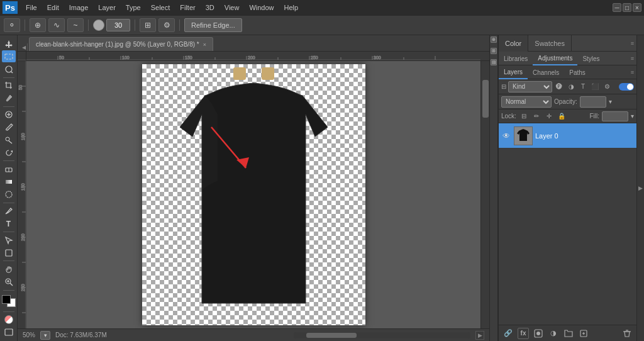  What do you see at coordinates (633, 72) in the screenshot?
I see `layers-menu-icon: ≡` at bounding box center [633, 72].